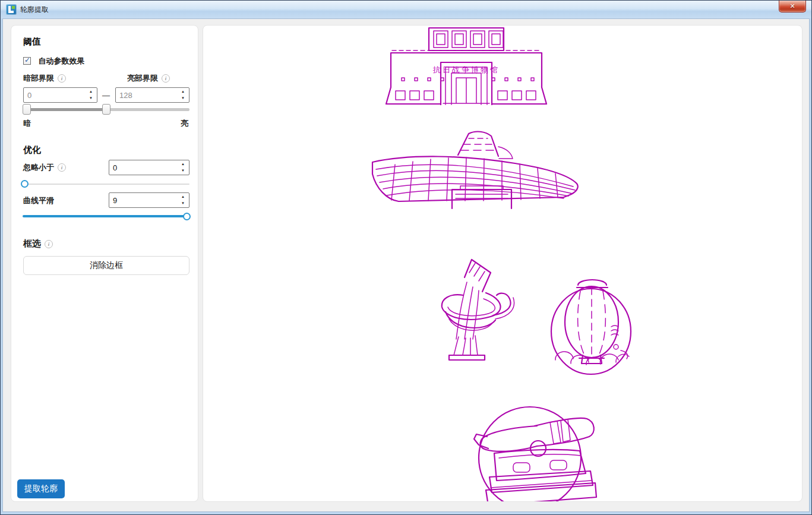 This screenshot has height=515, width=812. Describe the element at coordinates (53, 61) in the screenshot. I see `auto-param-row: ✓ 自动参数效果` at that location.